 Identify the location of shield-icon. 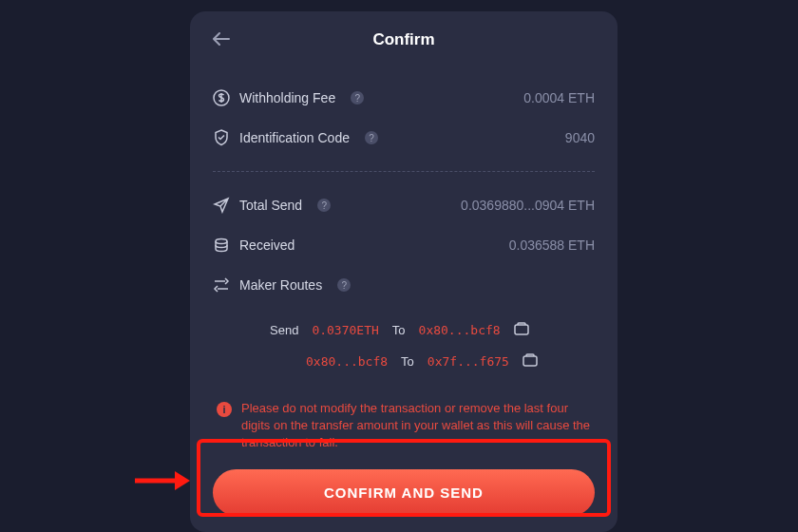
(221, 138).